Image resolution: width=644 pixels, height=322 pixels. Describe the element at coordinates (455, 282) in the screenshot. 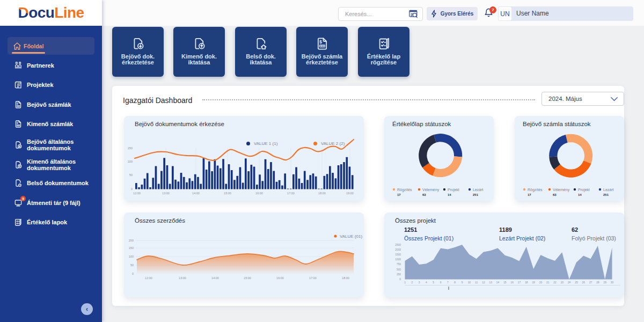

I see `svg-text: 8` at that location.